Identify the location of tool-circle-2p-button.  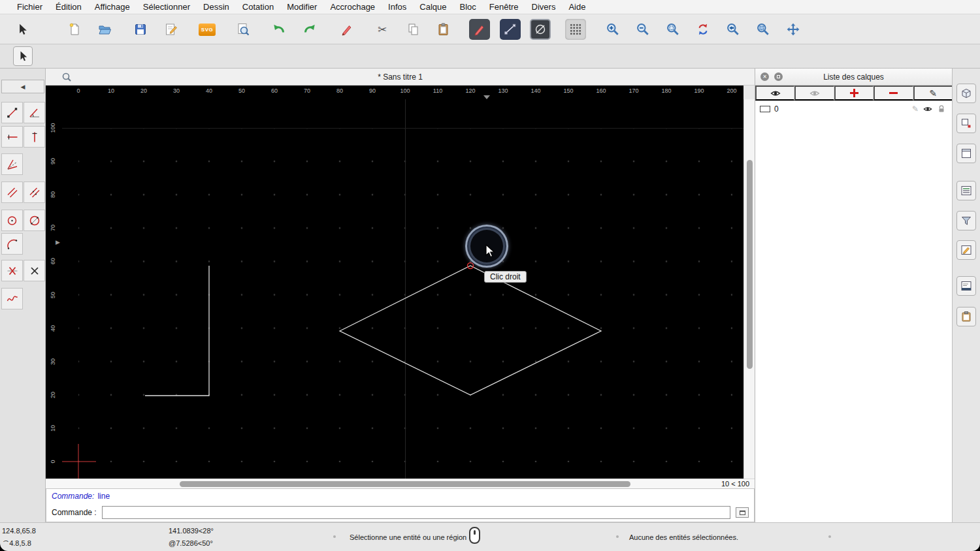
(34, 221).